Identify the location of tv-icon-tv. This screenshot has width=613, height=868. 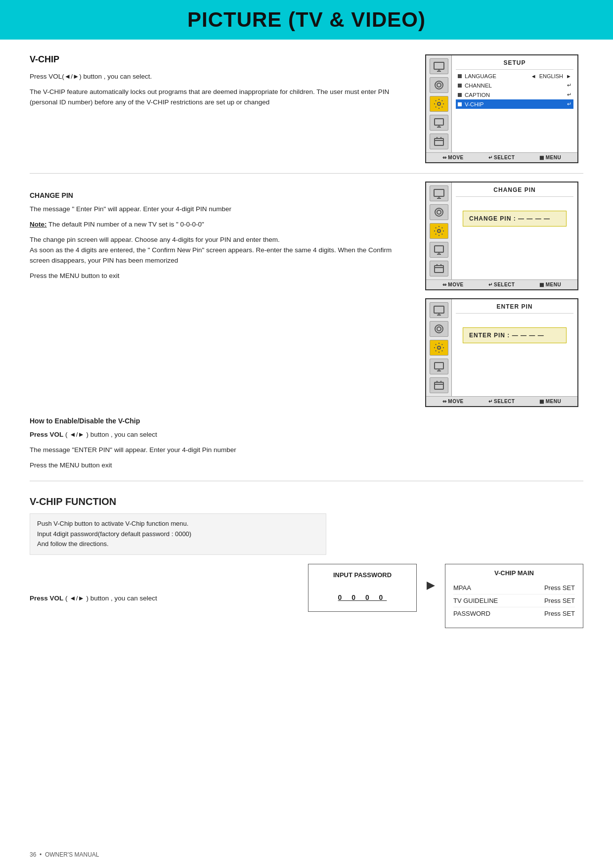
(439, 66).